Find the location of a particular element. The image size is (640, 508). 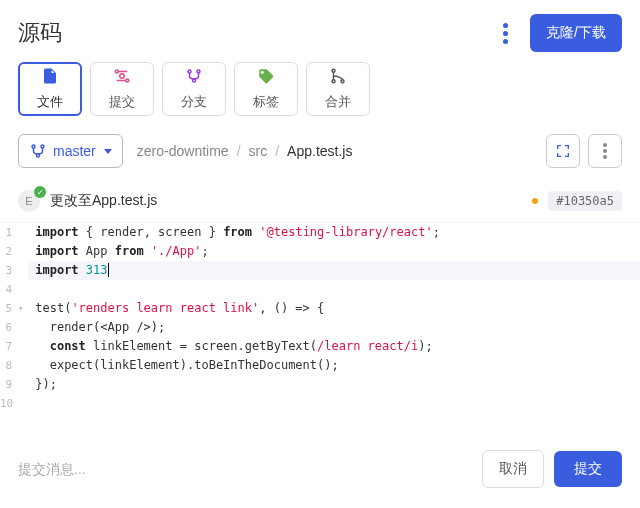

tab-tags: 标签 is located at coordinates (266, 89).